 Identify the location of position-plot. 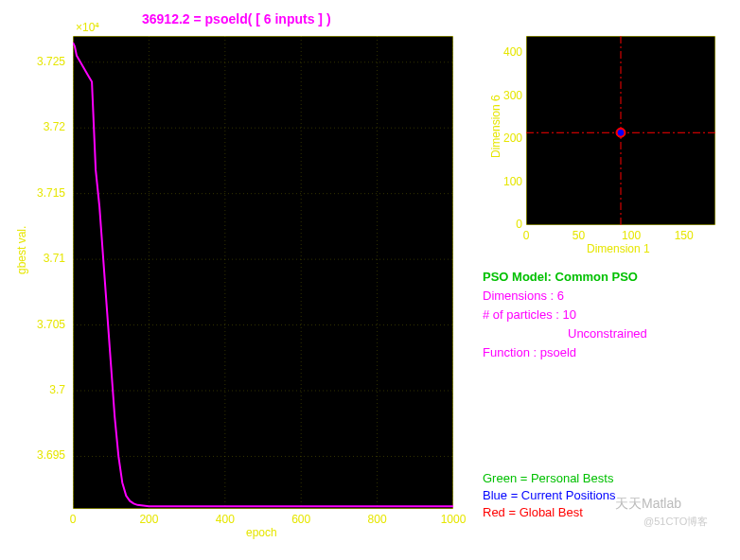
(621, 131).